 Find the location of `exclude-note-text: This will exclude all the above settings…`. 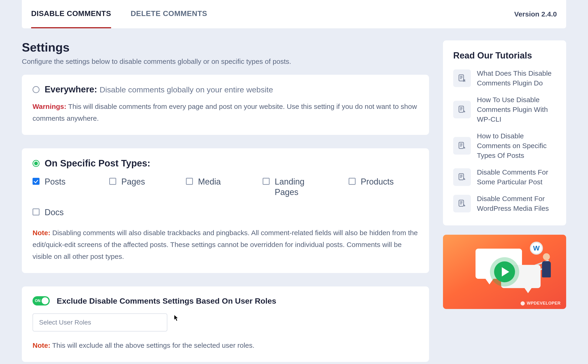

exclude-note-text: This will exclude all the above settings… is located at coordinates (153, 345).